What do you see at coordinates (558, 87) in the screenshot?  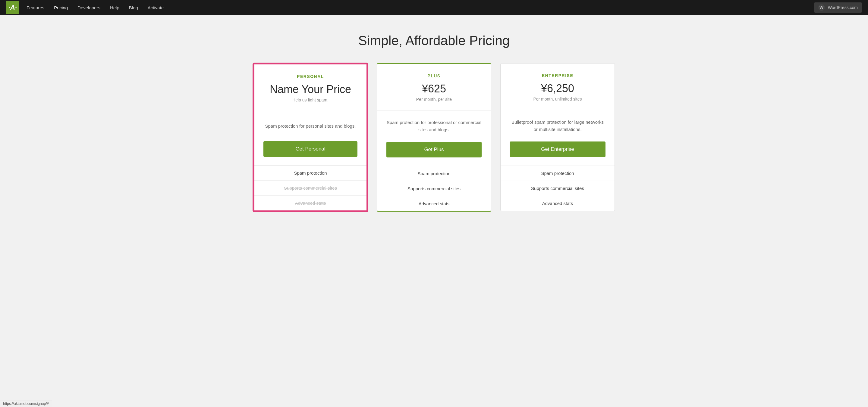 I see `card-header-enterprise: ENTERPRISE¥6,250Per month, unlimited sit…` at bounding box center [558, 87].